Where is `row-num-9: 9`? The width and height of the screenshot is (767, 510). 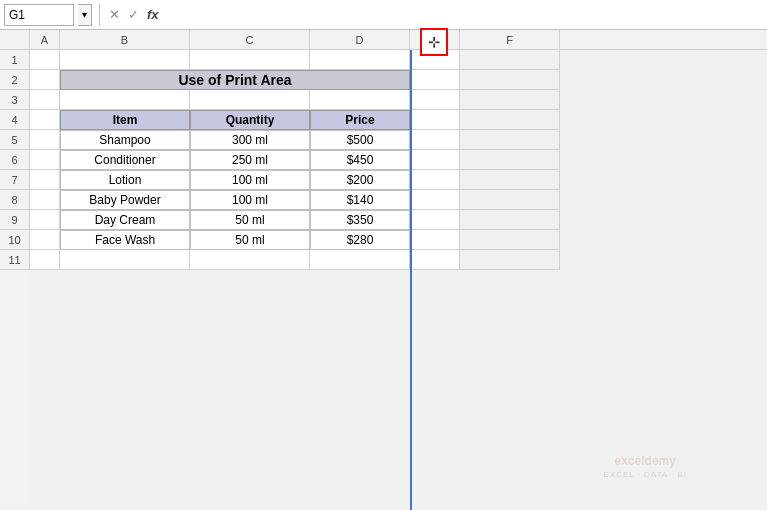 row-num-9: 9 is located at coordinates (15, 220).